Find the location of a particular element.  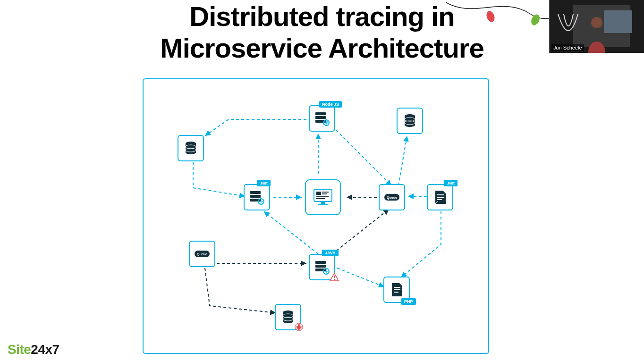

title-line-2: Microservice Architecture is located at coordinates (322, 48).